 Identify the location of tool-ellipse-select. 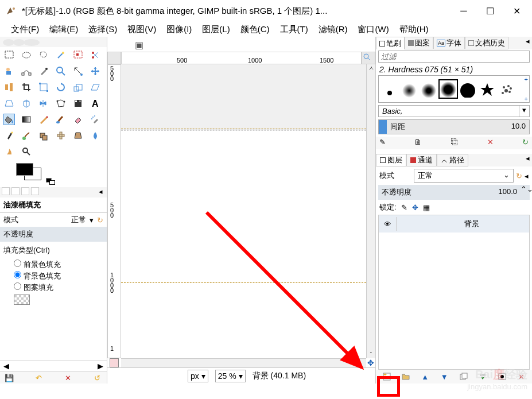
(26, 55).